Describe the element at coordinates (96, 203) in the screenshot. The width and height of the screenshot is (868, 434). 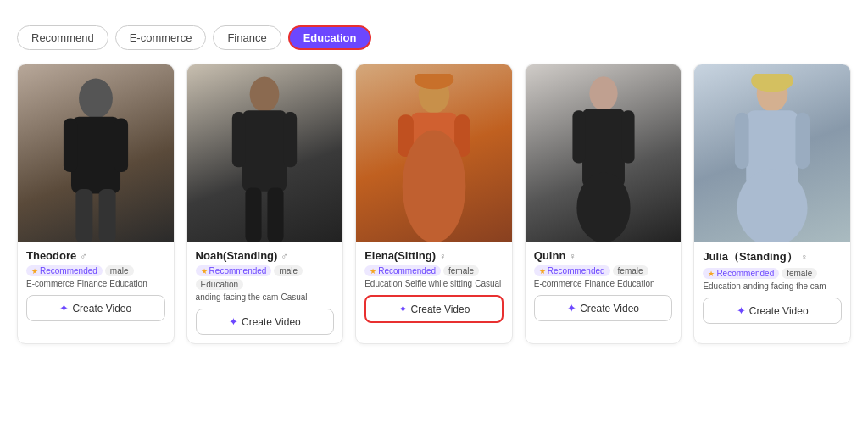
I see `card-theodore: Theodore♂RecommendedmaleE-commerceFinanc…` at that location.